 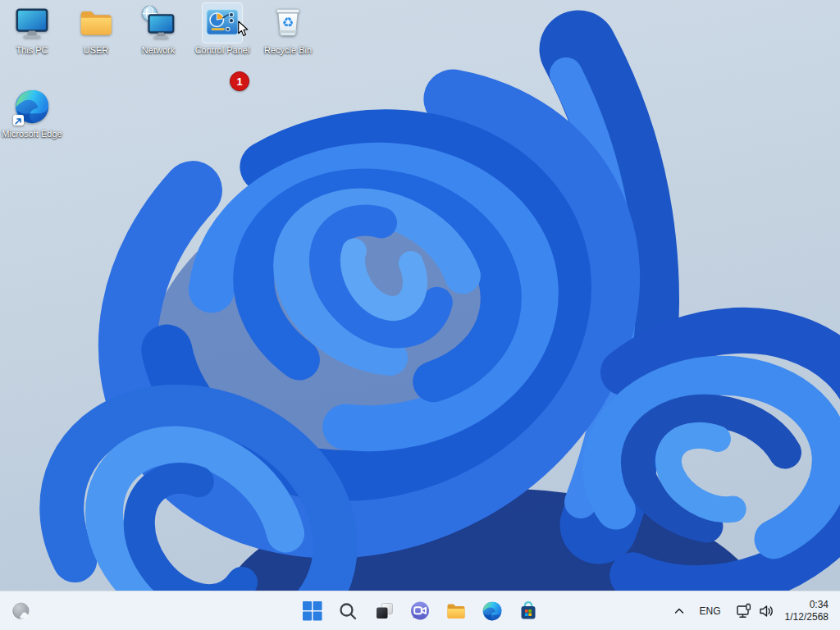 I want to click on taskbar-task-view-button, so click(x=384, y=611).